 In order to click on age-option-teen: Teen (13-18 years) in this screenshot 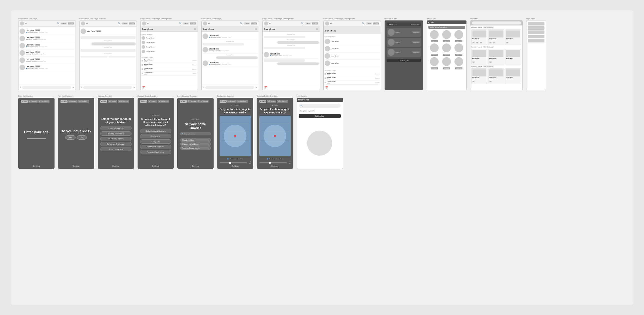, I will do `click(116, 149)`.